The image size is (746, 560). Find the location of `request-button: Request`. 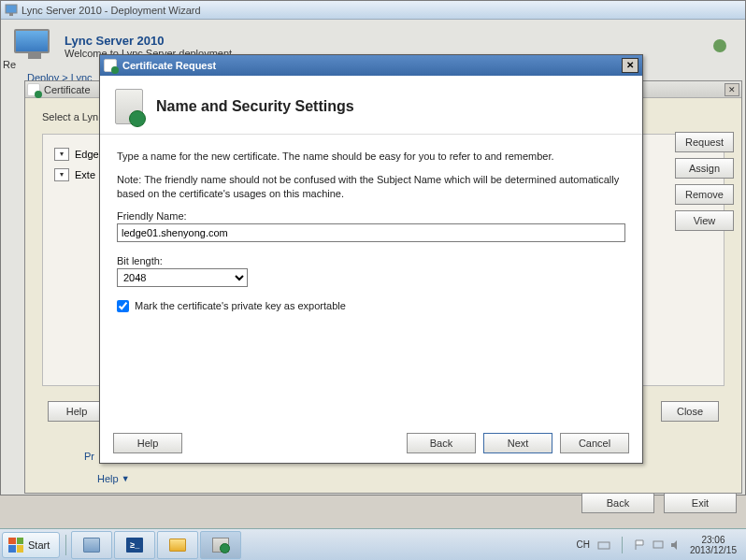

request-button: Request is located at coordinates (705, 142).